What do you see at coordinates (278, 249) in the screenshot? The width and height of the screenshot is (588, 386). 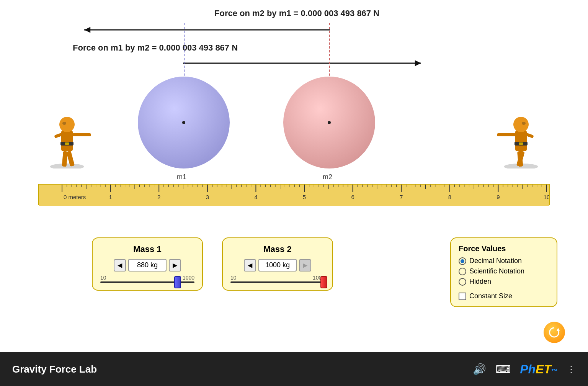 I see `mass2-title: Mass 2` at bounding box center [278, 249].